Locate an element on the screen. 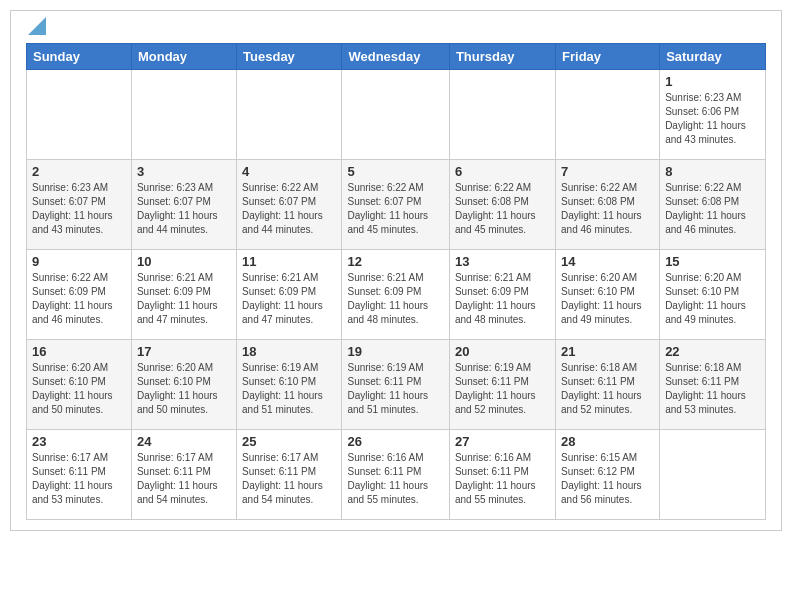 This screenshot has width=792, height=612. logo-icon is located at coordinates (37, 26).